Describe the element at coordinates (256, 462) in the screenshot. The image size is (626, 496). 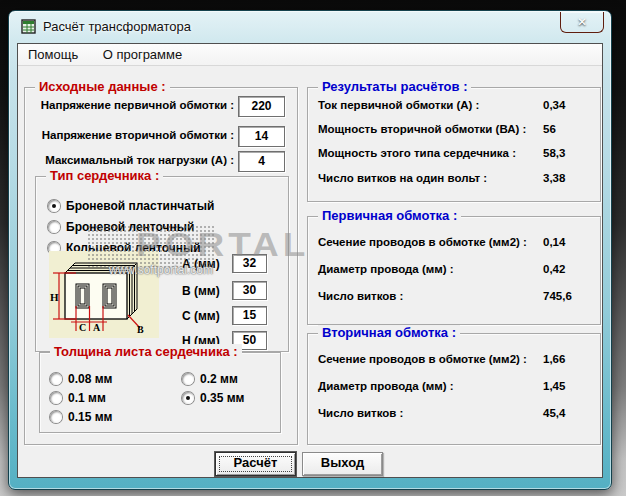
I see `calculate-button-label: Расчёт` at that location.